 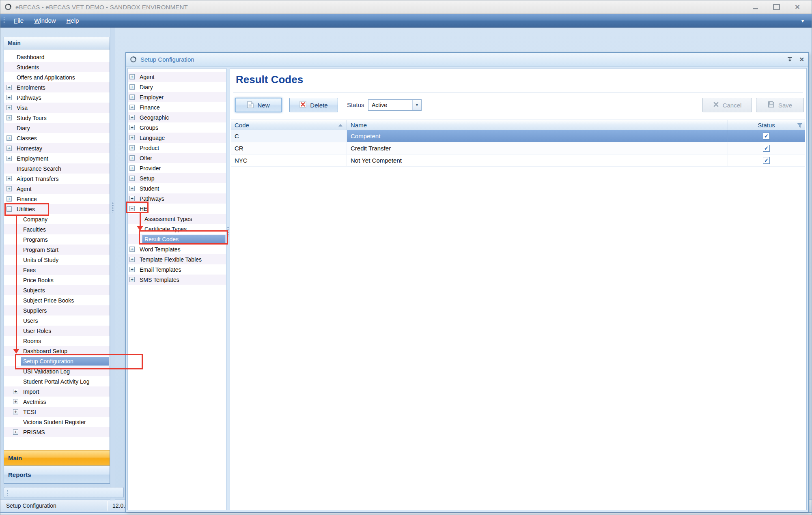 I want to click on nav-item-enrolments: +Enrolments, so click(x=57, y=88).